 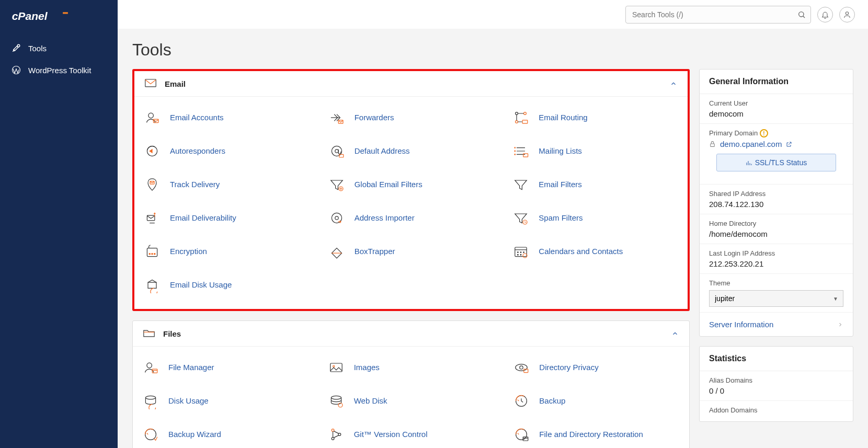 What do you see at coordinates (227, 218) in the screenshot?
I see `tool-email-deliverability: Email Deliverability` at bounding box center [227, 218].